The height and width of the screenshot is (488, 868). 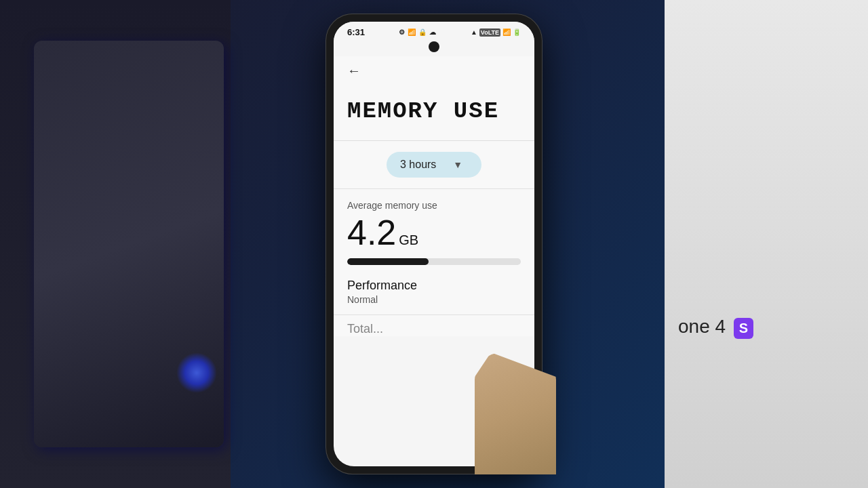 I want to click on chevron-down-icon: ▼, so click(x=458, y=165).